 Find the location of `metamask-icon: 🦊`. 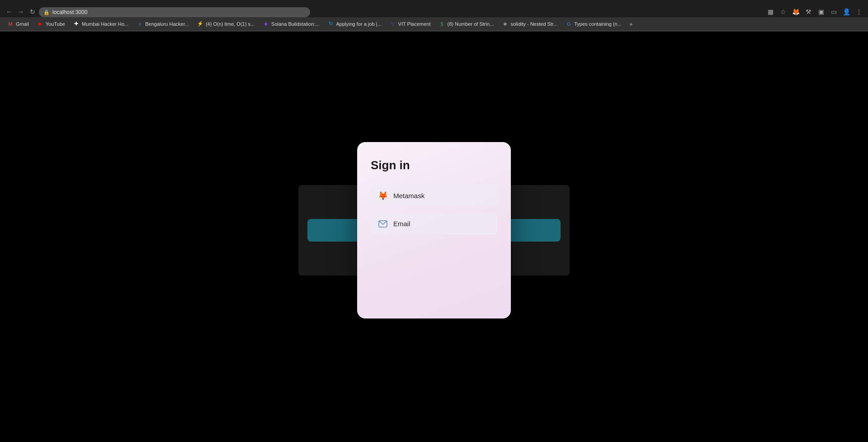

metamask-icon: 🦊 is located at coordinates (383, 196).